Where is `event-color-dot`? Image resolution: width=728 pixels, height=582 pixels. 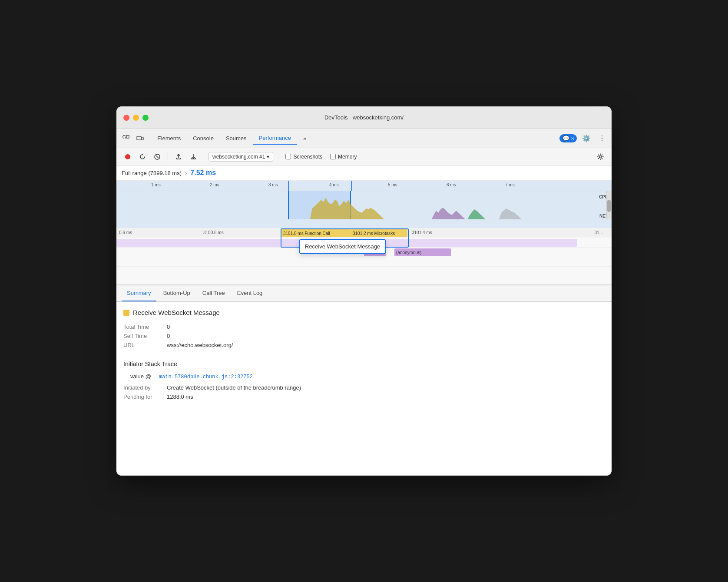
event-color-dot is located at coordinates (126, 313).